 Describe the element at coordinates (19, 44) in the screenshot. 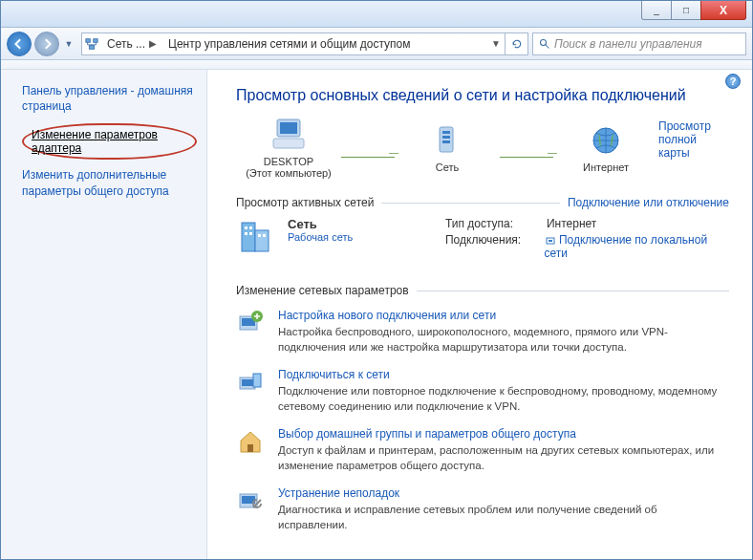

I see `back-button` at that location.